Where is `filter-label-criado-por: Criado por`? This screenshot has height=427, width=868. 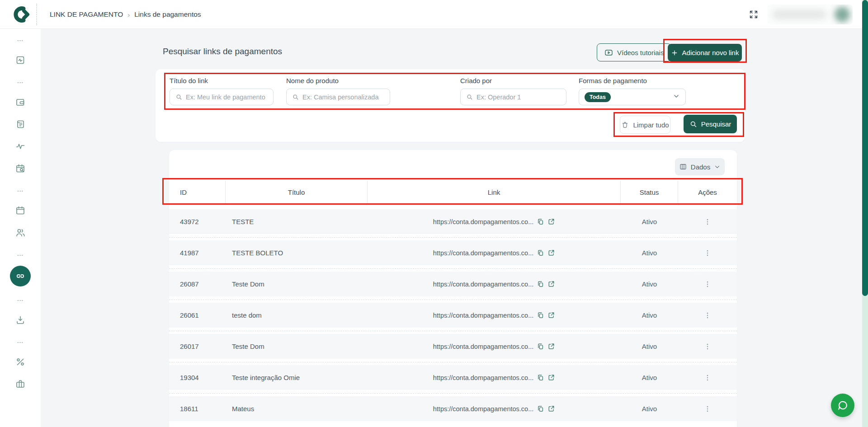
filter-label-criado-por: Criado por is located at coordinates (514, 80).